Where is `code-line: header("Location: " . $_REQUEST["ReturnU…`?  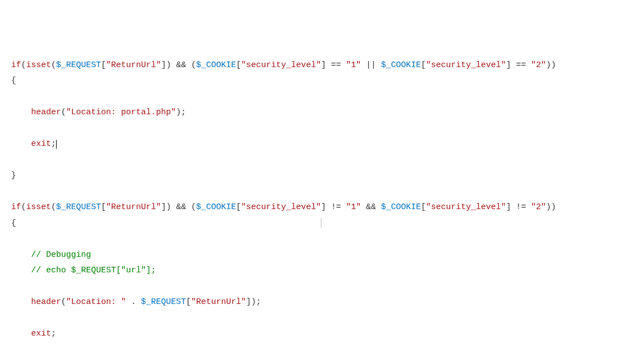
code-line: header("Location: " . $_REQUEST["ReturnU… is located at coordinates (136, 302).